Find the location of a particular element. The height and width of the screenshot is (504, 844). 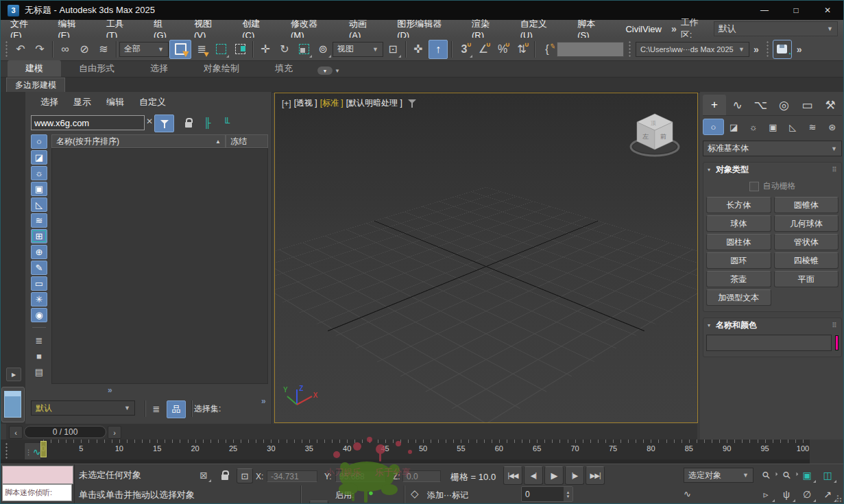

transport-button: |▶ is located at coordinates (575, 476).